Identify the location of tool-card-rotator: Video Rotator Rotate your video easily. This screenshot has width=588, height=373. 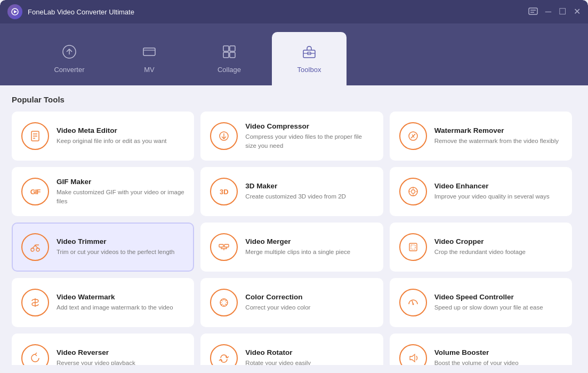
(292, 349).